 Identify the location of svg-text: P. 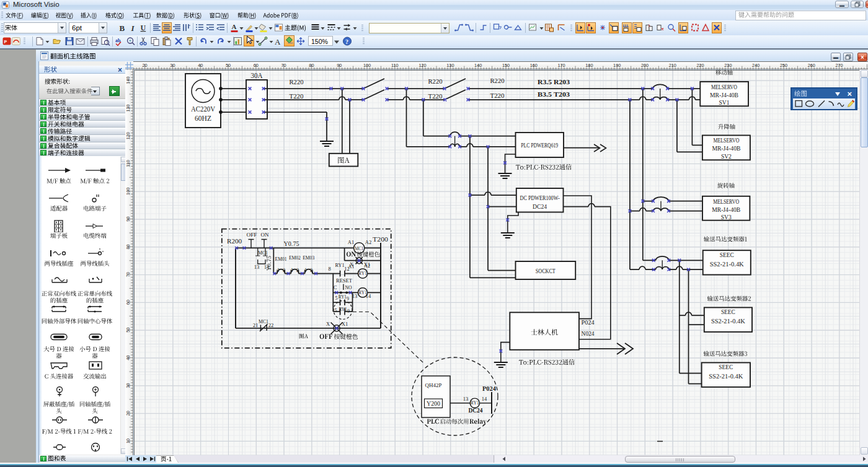
(5, 42).